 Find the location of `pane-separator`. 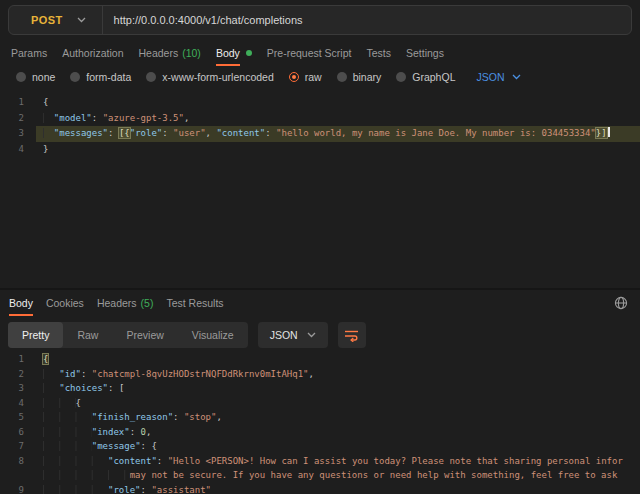

pane-separator is located at coordinates (320, 289).